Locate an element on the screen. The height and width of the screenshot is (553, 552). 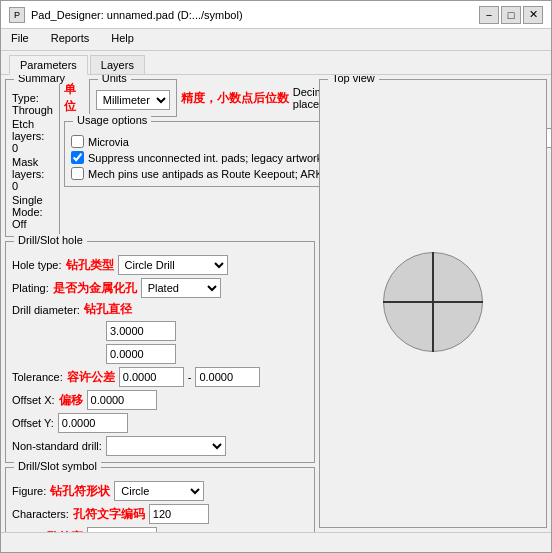
tab-parameters: Parameters is located at coordinates (48, 65).